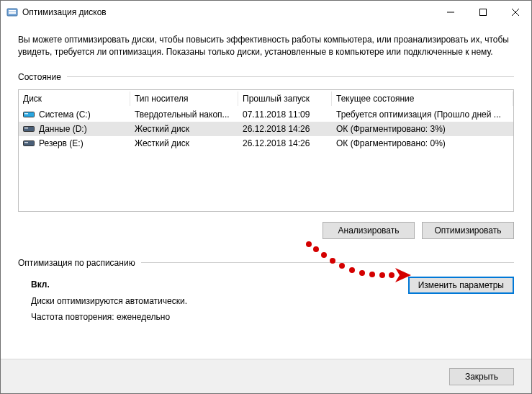  Describe the element at coordinates (285, 115) in the screenshot. I see `last-run: 07.11.2018 11:09` at that location.